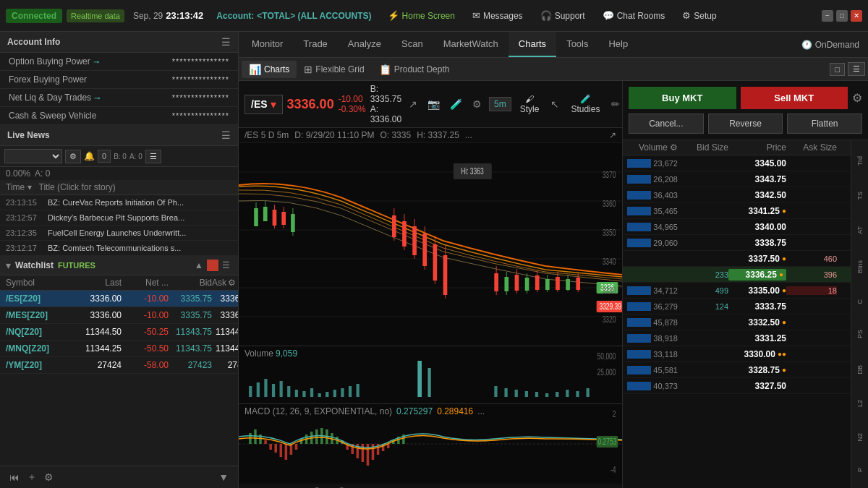  What do you see at coordinates (615, 104) in the screenshot?
I see `draw-btn: ✏` at bounding box center [615, 104].